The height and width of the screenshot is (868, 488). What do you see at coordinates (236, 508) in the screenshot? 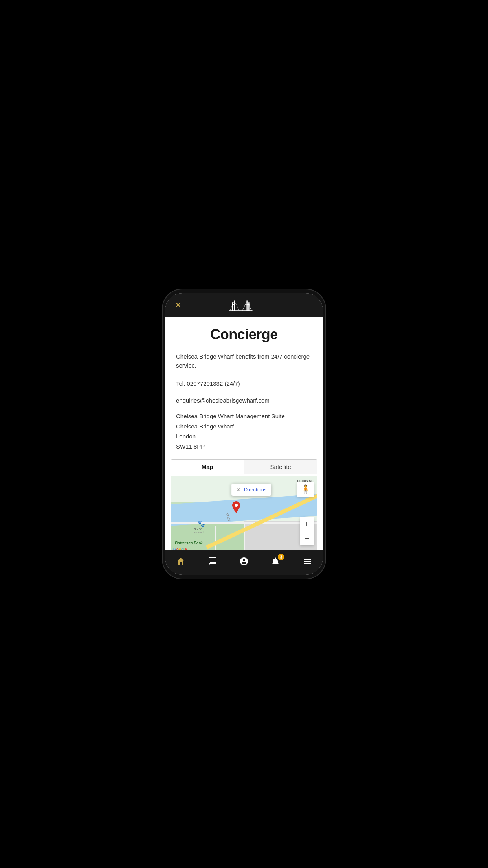
I see `map-location-pin` at bounding box center [236, 508].